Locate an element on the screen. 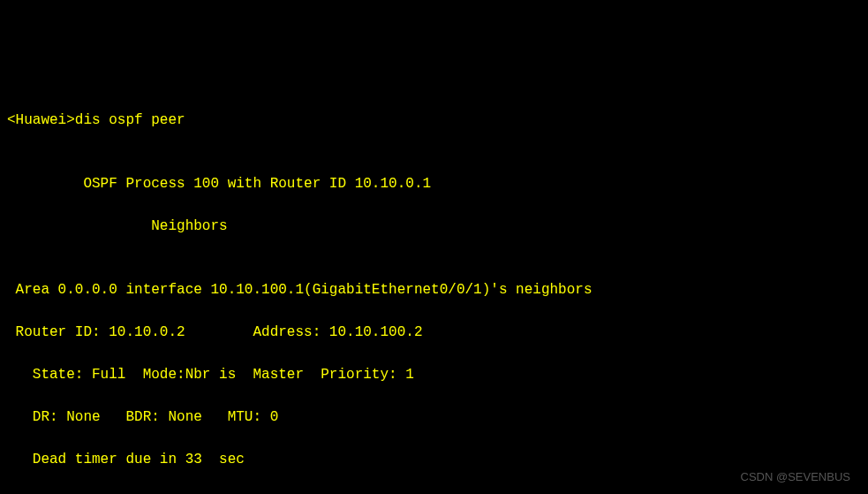 Image resolution: width=868 pixels, height=494 pixels. area1-dr-bdr-line: DR: None BDR: None MTU: 0 is located at coordinates (434, 417).